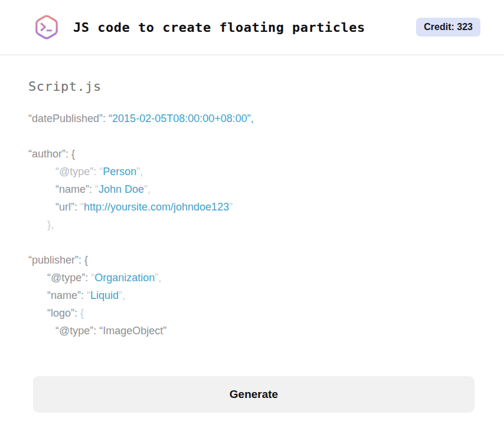  Describe the element at coordinates (252, 207) in the screenshot. I see `code-line: “url”: “http://yoursite.com/johndoe123”` at that location.